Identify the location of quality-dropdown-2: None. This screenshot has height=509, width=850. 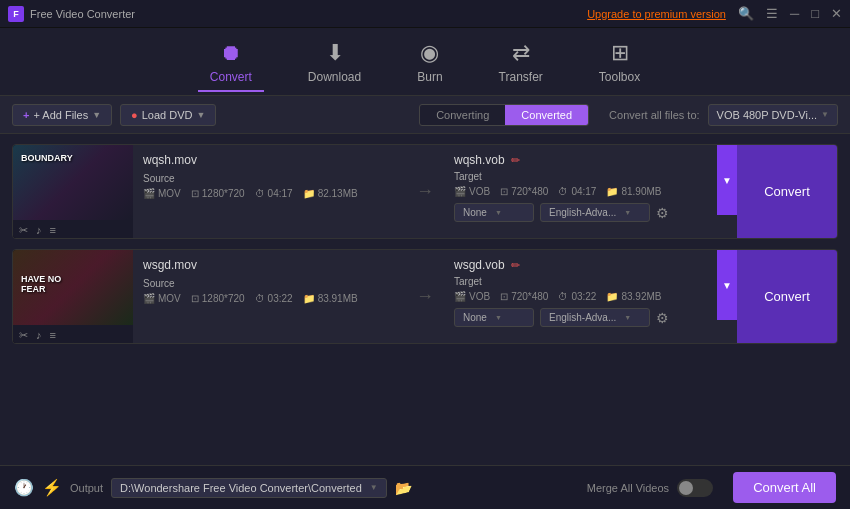
(494, 318).